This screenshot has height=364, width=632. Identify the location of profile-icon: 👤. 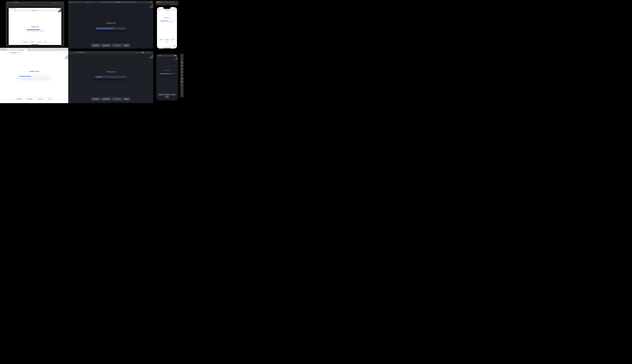
(149, 52).